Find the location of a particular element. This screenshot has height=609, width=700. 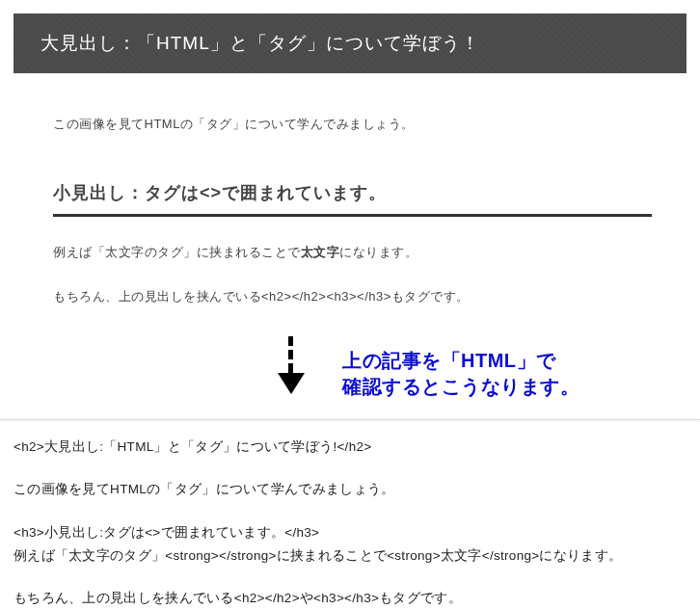

paragraph-2: もちろん、上の見出しを挟んでいる<h2></h2><h3></h3>もタグです。 is located at coordinates (353, 297).